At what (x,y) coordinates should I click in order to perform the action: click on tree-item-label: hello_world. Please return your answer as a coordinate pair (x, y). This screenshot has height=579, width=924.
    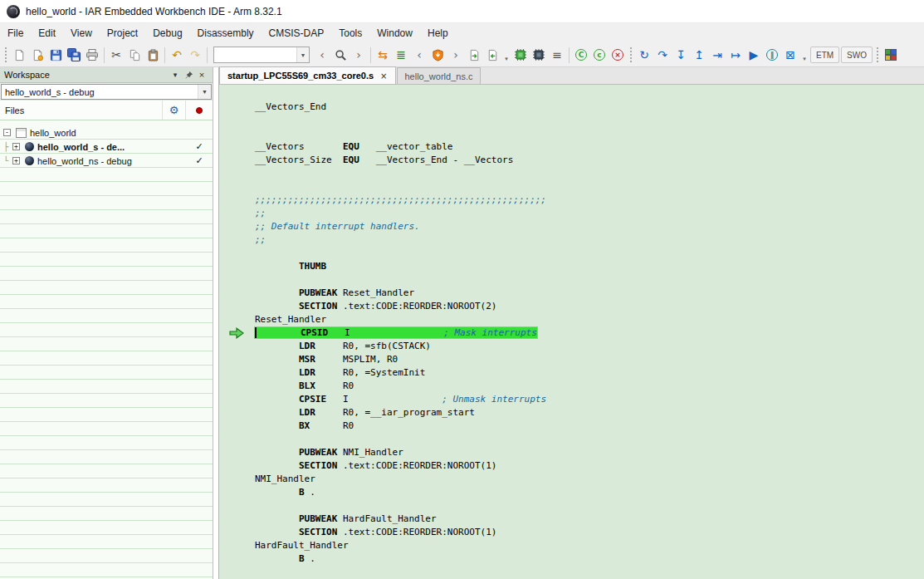
    Looking at the image, I should click on (108, 133).